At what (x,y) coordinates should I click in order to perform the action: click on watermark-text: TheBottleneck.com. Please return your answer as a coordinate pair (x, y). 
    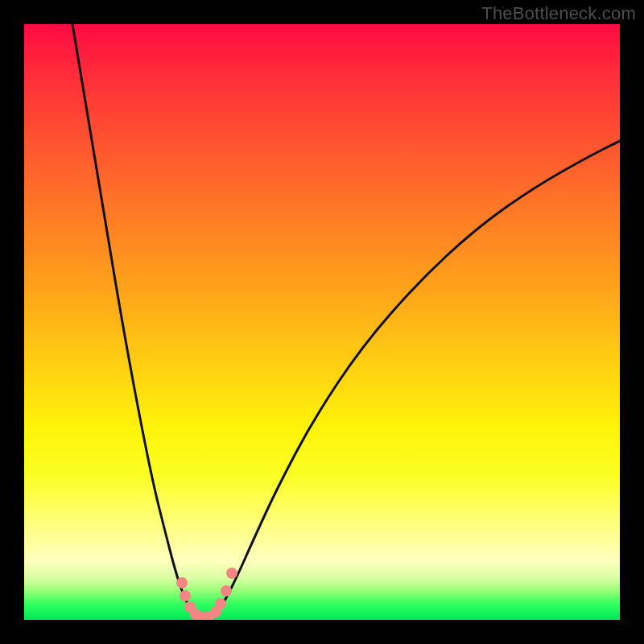
    Looking at the image, I should click on (559, 14).